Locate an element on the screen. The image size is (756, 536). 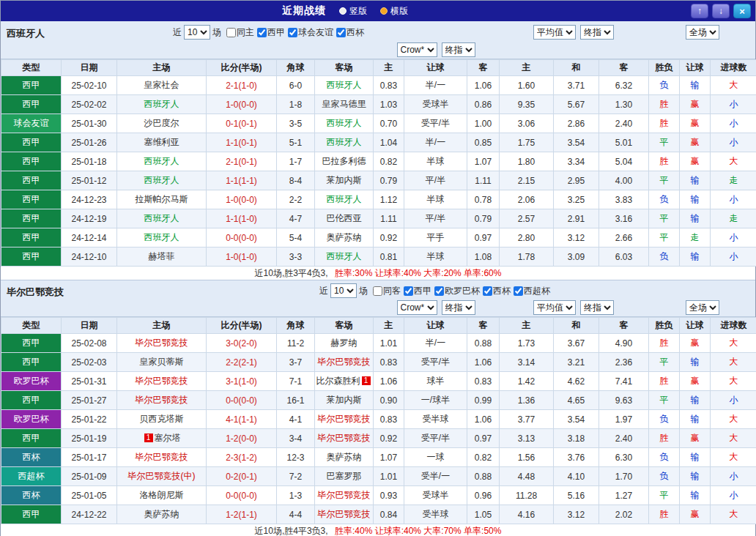
league-filter-group: 同主西甲球会友谊西杯 is located at coordinates (294, 32).